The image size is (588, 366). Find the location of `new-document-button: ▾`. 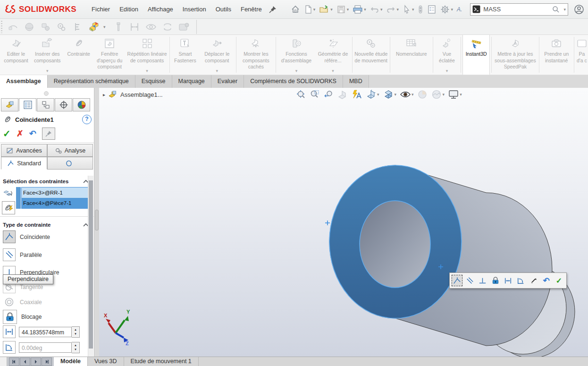

new-document-button: ▾ is located at coordinates (310, 9).